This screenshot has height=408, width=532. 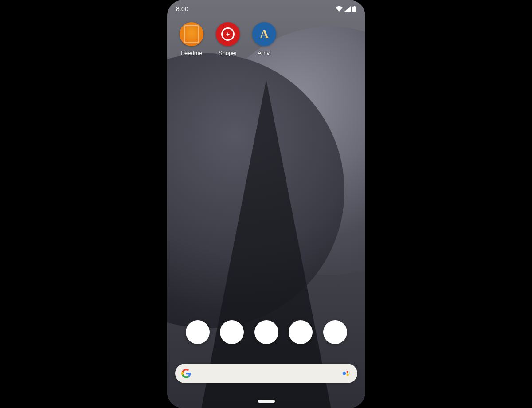 What do you see at coordinates (348, 9) in the screenshot?
I see `cellular-icon` at bounding box center [348, 9].